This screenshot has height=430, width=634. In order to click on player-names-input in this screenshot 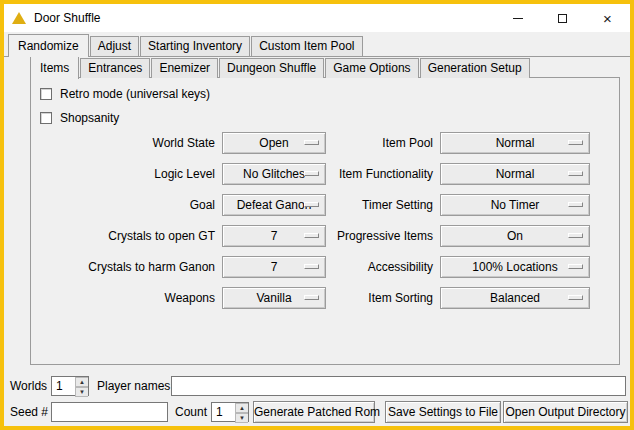, I will do `click(398, 386)`.